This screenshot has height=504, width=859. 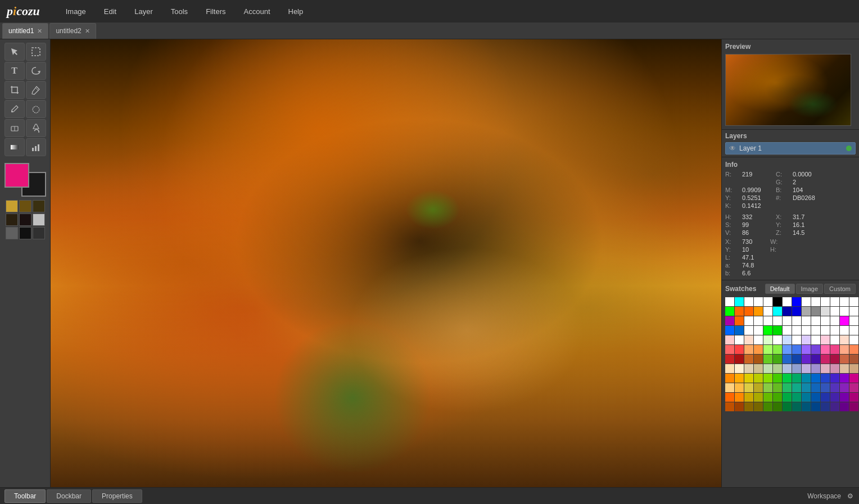 I want to click on eraser-tool, so click(x=15, y=128).